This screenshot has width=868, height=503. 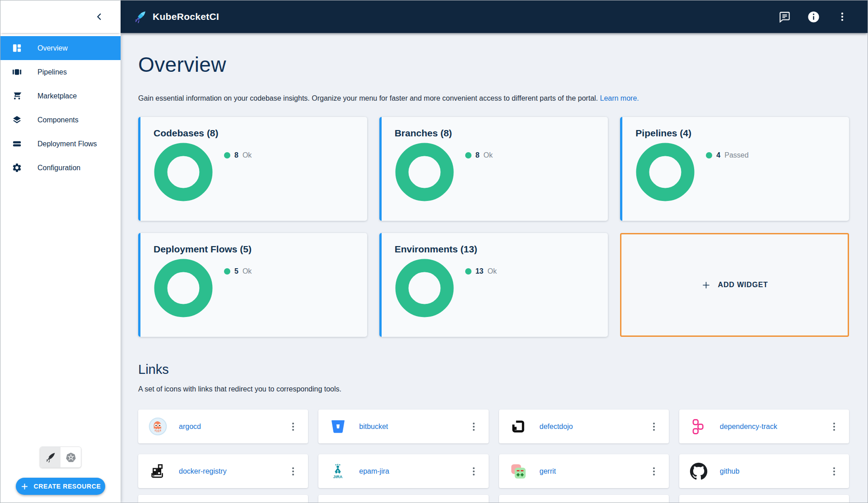 I want to click on legend-label: Passed, so click(x=736, y=155).